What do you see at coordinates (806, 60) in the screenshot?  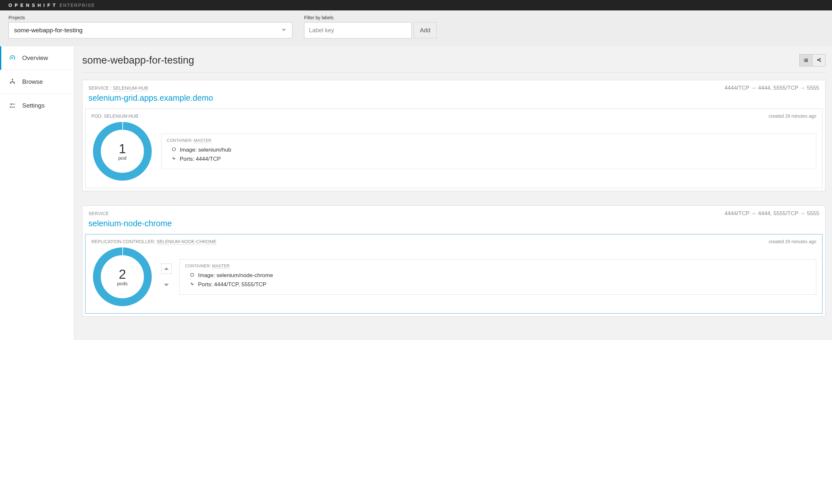 I see `list-view-button` at bounding box center [806, 60].